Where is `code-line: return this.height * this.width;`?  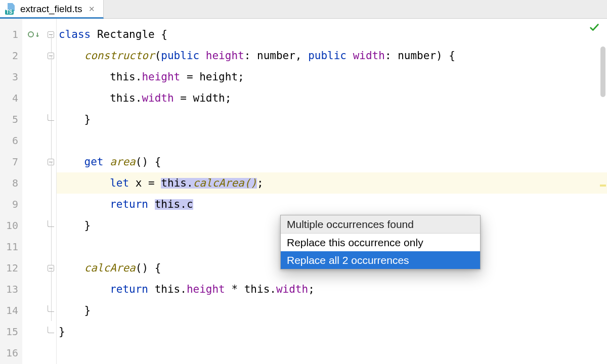
code-line: return this.height * this.width; is located at coordinates (332, 289).